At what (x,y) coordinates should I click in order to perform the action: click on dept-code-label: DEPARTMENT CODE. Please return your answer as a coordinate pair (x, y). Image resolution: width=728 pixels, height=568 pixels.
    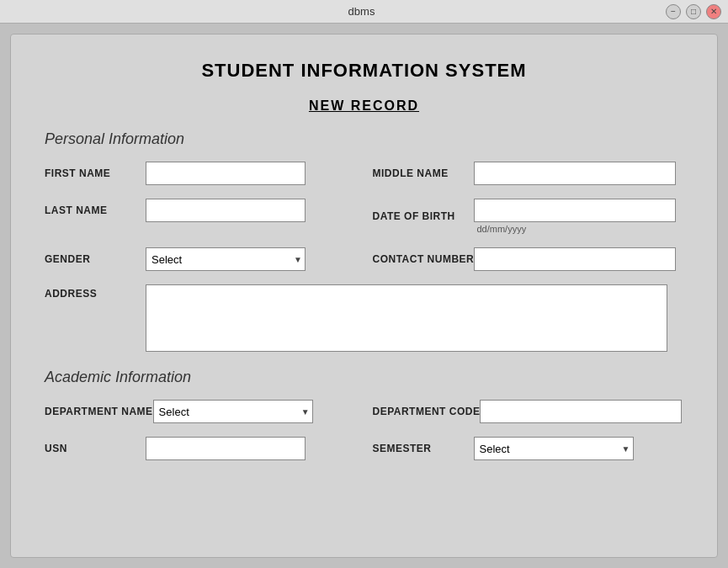
    Looking at the image, I should click on (427, 411).